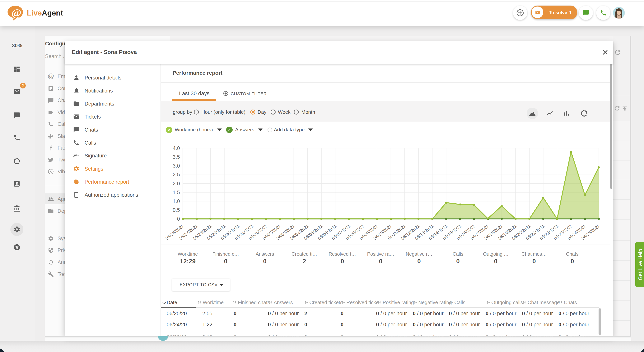 This screenshot has width=644, height=352. What do you see at coordinates (176, 175) in the screenshot?
I see `svg-text: 2.5` at bounding box center [176, 175].